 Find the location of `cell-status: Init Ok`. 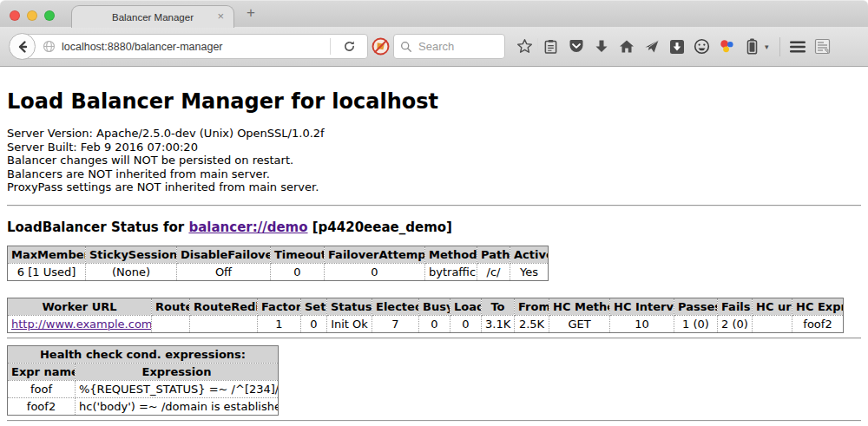

cell-status: Init Ok is located at coordinates (350, 324).